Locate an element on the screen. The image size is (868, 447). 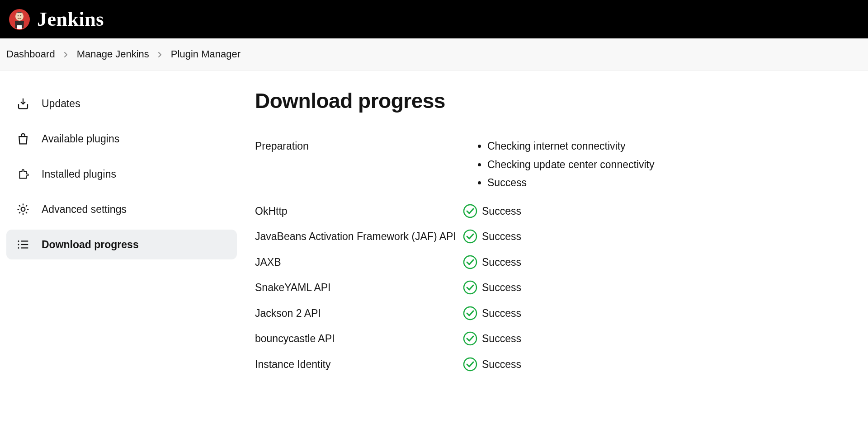
progress-row-plugin: JavaBeans Activation Framework (JAF) API… is located at coordinates (558, 237).